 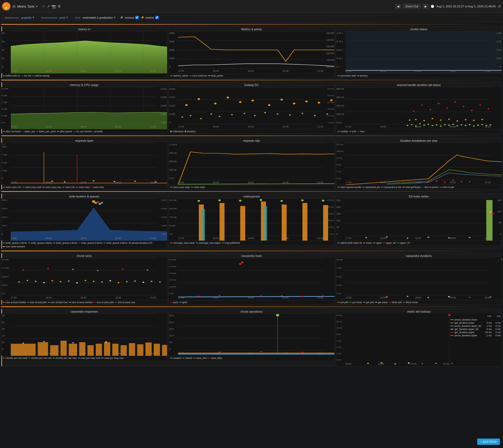 What do you see at coordinates (157, 17) in the screenshot?
I see `events-checkbox` at bounding box center [157, 17].